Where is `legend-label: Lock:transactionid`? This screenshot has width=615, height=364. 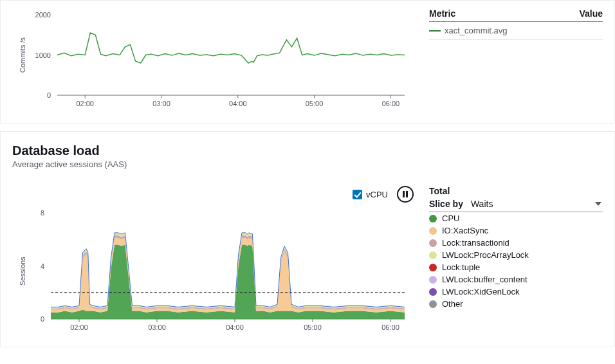 legend-label: Lock:transactionid is located at coordinates (476, 243).